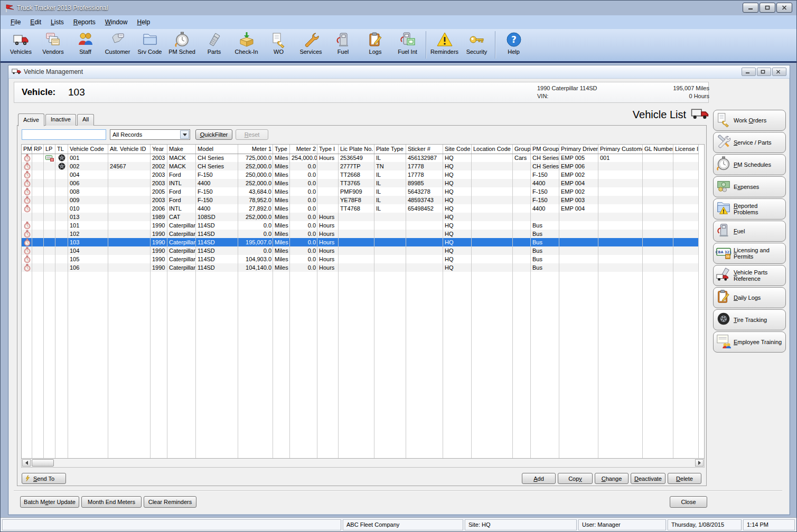 The height and width of the screenshot is (532, 797). What do you see at coordinates (360, 242) in the screenshot?
I see `table-row-103: 1031990Caterpillar114SD195,007.0Miles0.0…` at bounding box center [360, 242].